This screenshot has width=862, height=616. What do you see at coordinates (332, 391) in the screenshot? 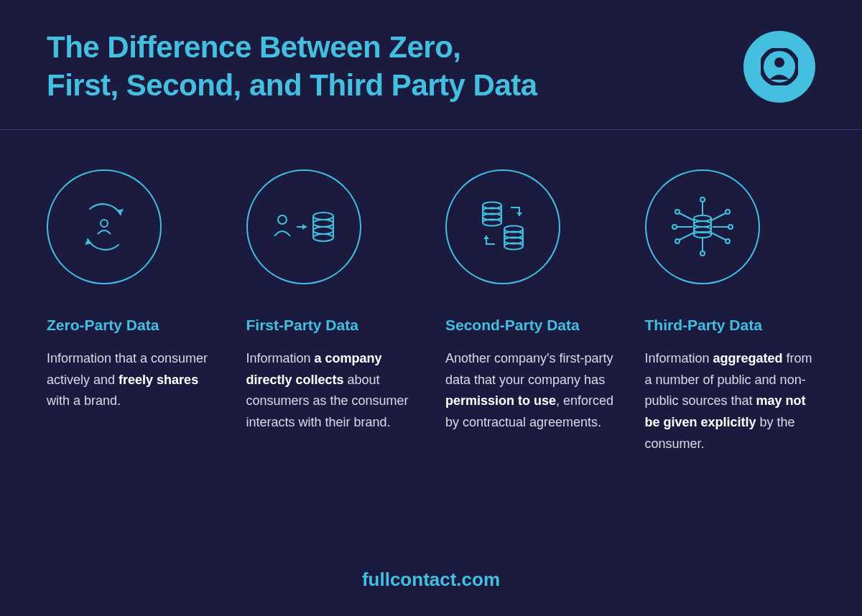
I see `column-body: Information a company directly collects …` at bounding box center [332, 391].